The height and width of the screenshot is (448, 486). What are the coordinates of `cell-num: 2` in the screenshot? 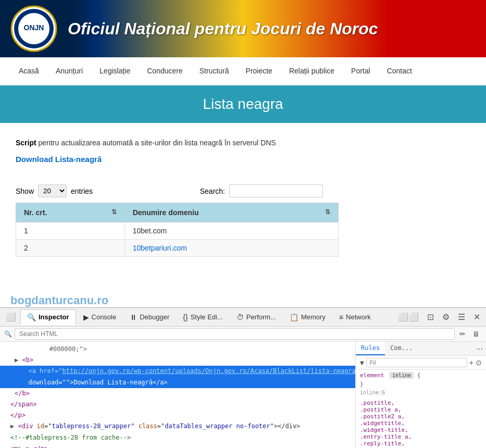 It's located at (71, 248).